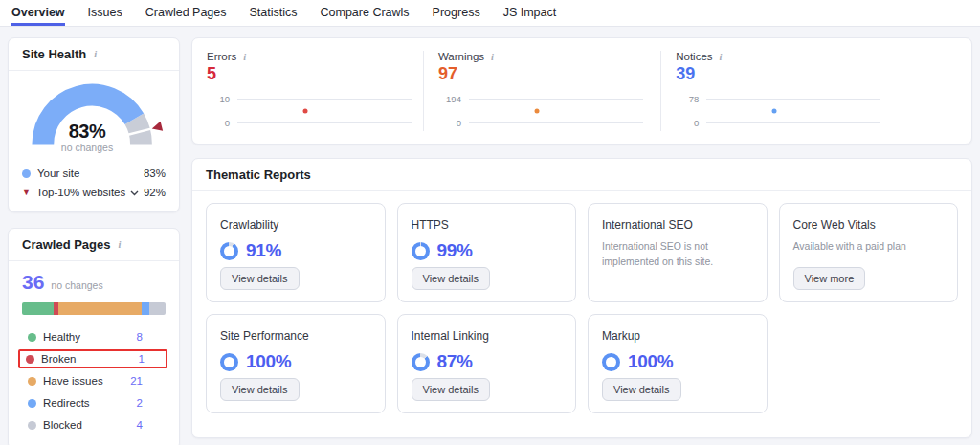 This screenshot has height=445, width=980. What do you see at coordinates (296, 336) in the screenshot?
I see `report-title: Site Performance` at bounding box center [296, 336].